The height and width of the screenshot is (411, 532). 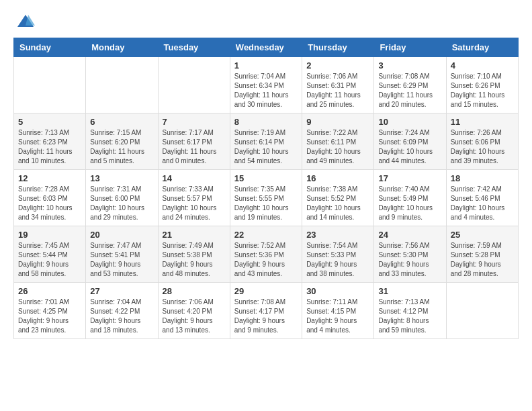 I want to click on col-header-monday: Monday, so click(x=122, y=48).